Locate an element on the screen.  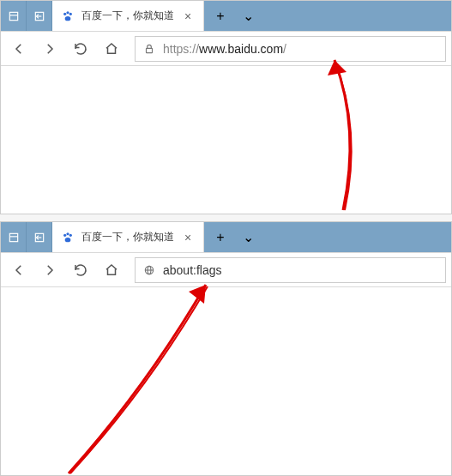
url-path: / is located at coordinates (285, 49).